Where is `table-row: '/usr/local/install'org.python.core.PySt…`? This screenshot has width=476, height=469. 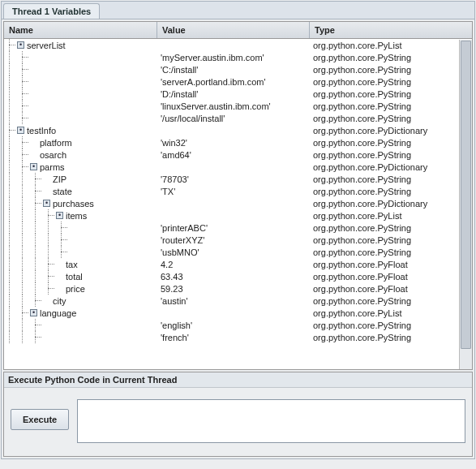
table-row: '/usr/local/install'org.python.core.PySt… is located at coordinates (238, 118).